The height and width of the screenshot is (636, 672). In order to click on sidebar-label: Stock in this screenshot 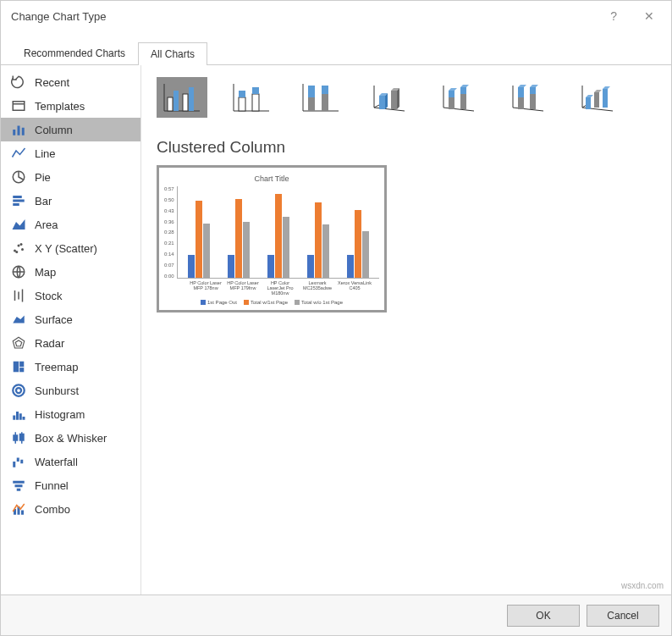, I will do `click(49, 296)`.